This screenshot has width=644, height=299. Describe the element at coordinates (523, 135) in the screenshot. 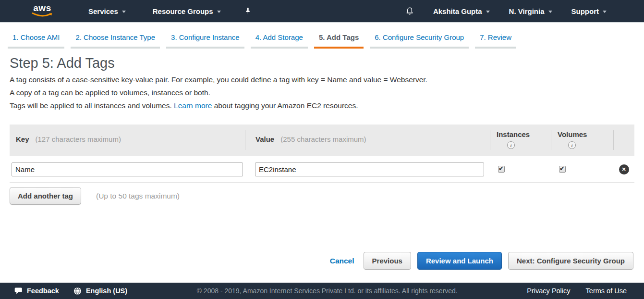

I see `instances-header-label: Instances` at that location.